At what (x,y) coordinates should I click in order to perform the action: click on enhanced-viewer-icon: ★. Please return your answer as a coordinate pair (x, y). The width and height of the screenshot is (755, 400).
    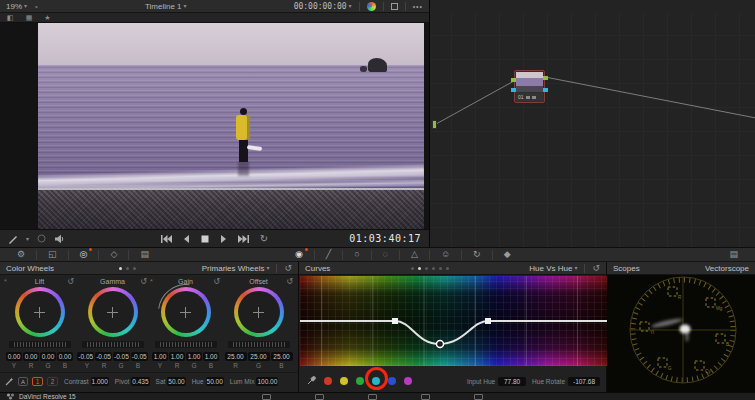
    Looking at the image, I should click on (47, 18).